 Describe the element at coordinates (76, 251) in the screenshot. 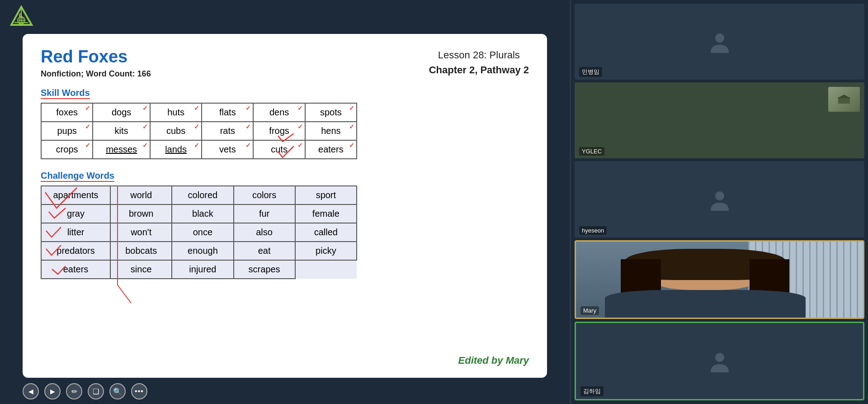

I see `word-cell: predators` at that location.